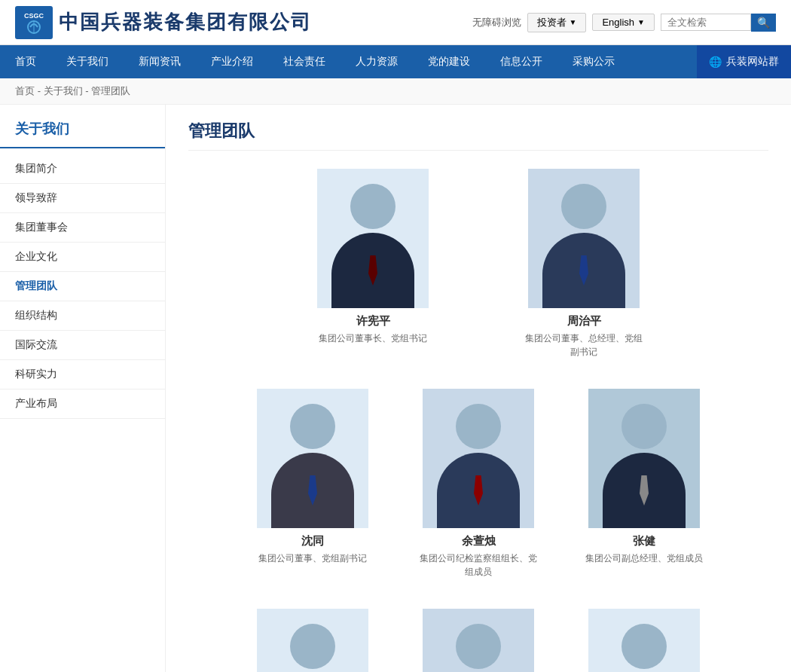  Describe the element at coordinates (557, 23) in the screenshot. I see `investor-button: 投资者 ▼` at that location.